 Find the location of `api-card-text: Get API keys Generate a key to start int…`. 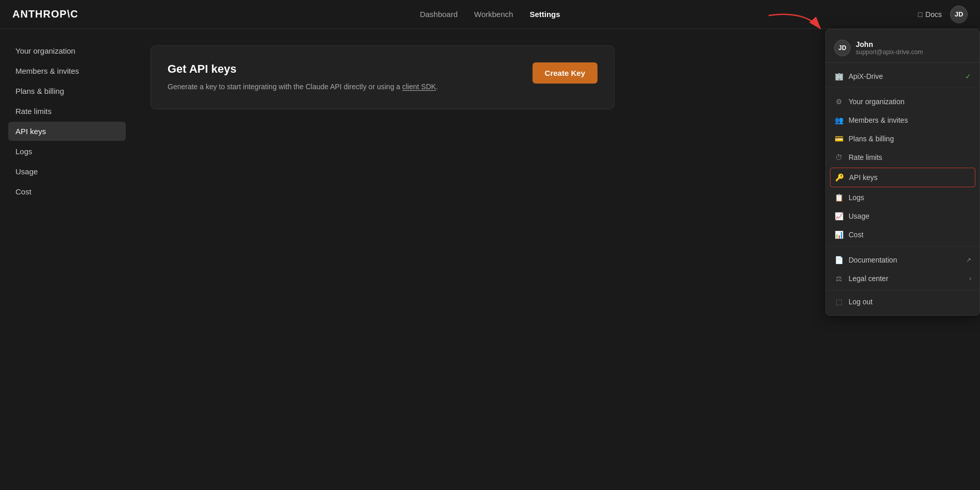

api-card-text: Get API keys Generate a key to start int… is located at coordinates (303, 77).